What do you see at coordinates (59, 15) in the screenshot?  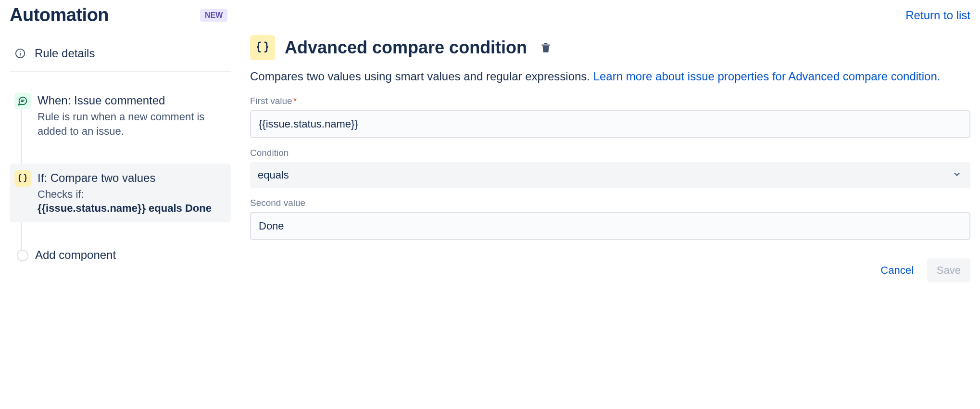 I see `page-title: Automation` at bounding box center [59, 15].